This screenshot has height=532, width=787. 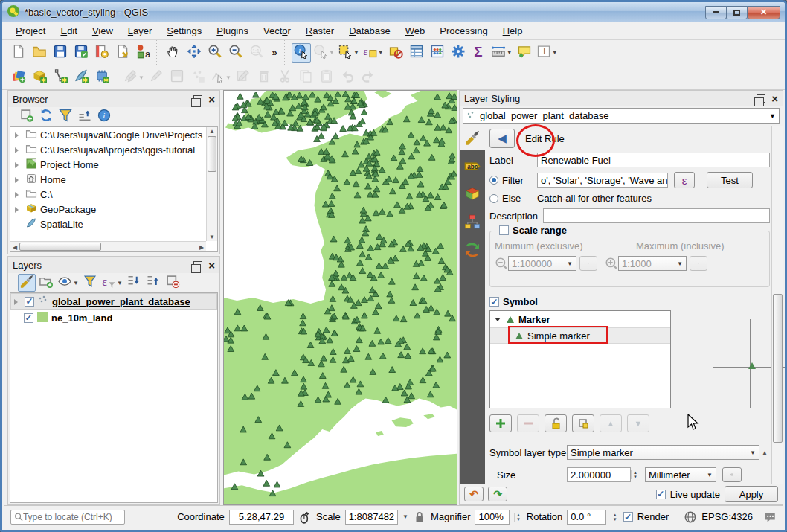 I want to click on close-button: ✕, so click(x=763, y=13).